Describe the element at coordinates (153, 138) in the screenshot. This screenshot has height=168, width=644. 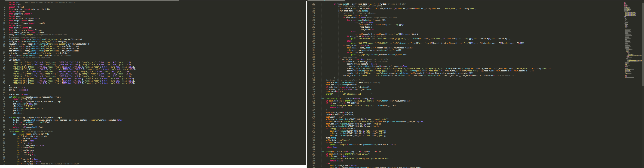
I see `code-line: 60 self.verbose = True` at that location.